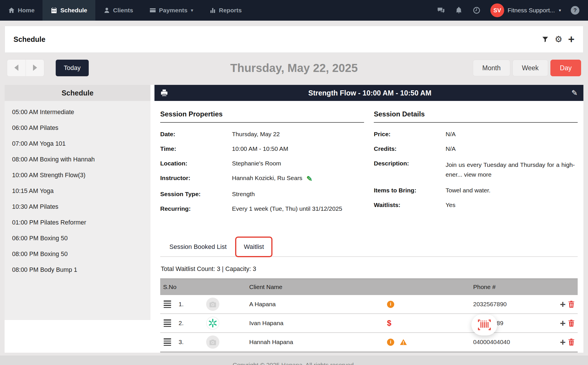 The width and height of the screenshot is (588, 365). Describe the element at coordinates (484, 325) in the screenshot. I see `barcode-scan-button` at that location.